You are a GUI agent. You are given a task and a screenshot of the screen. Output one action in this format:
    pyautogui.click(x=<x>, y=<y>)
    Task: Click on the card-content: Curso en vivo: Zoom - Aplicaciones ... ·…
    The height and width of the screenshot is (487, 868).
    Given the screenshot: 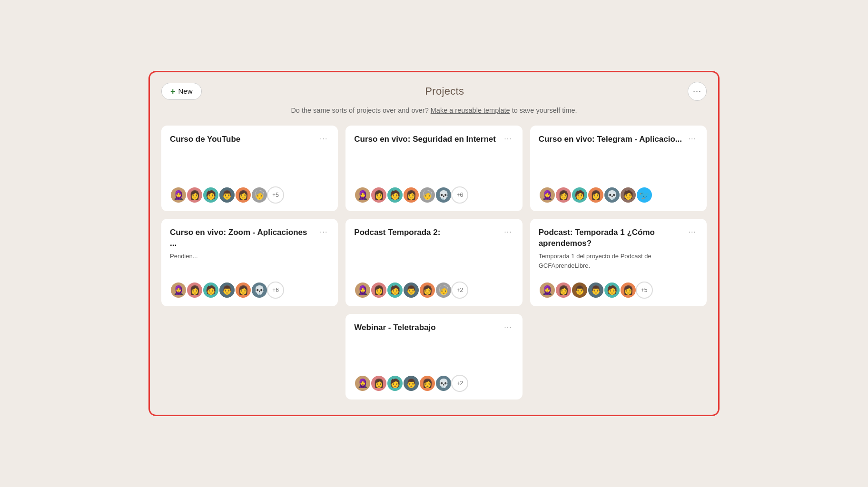 What is the action you would take?
    pyautogui.click(x=249, y=249)
    